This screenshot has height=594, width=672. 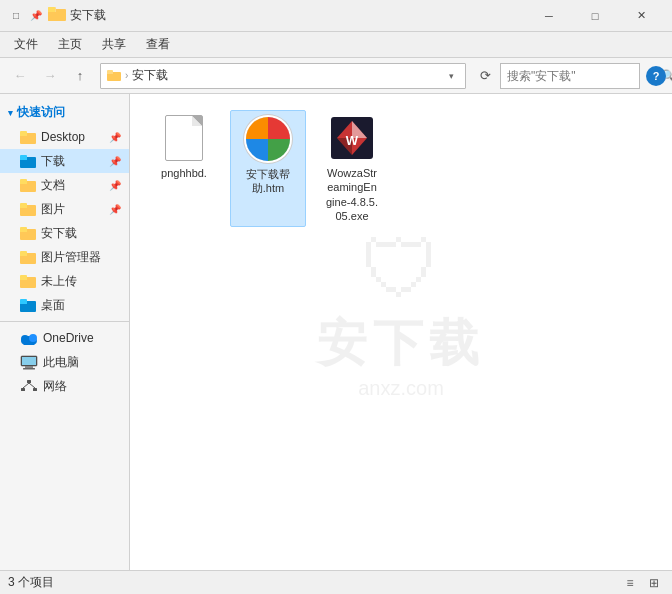 What do you see at coordinates (268, 168) in the screenshot?
I see `file-item-anzhizai-help: 安下载帮助.htm` at bounding box center [268, 168].